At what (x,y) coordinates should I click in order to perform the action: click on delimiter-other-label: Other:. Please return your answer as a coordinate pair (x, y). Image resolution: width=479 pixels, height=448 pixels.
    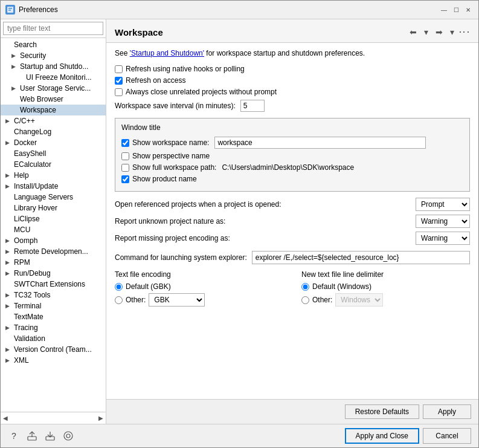
    Looking at the image, I should click on (323, 300).